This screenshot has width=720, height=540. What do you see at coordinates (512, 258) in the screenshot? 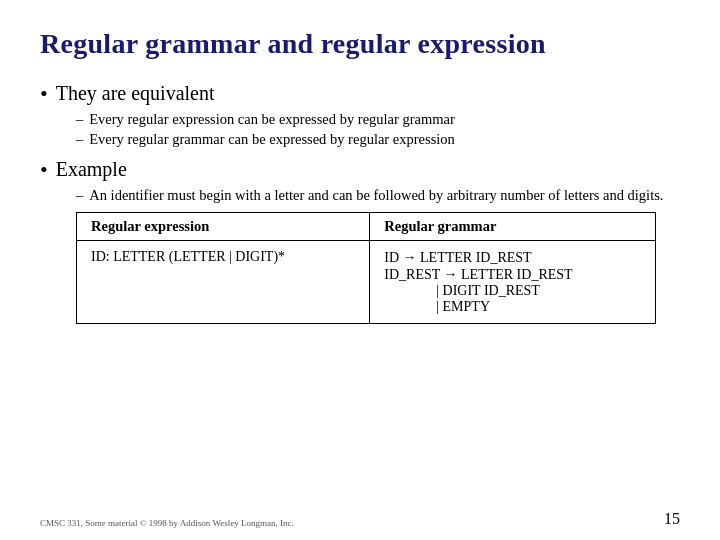
I see `grammar-line-1: ID → LETTER ID_REST` at bounding box center [512, 258].